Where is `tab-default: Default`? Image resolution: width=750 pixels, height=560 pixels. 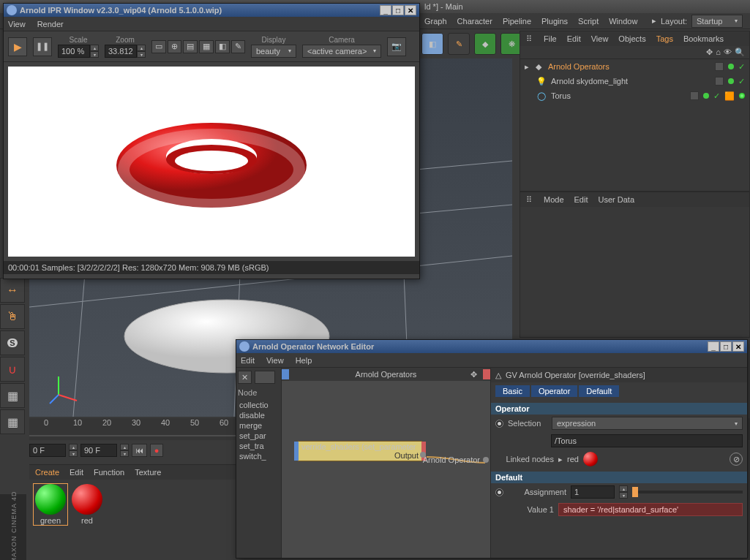 tab-default: Default is located at coordinates (599, 391).